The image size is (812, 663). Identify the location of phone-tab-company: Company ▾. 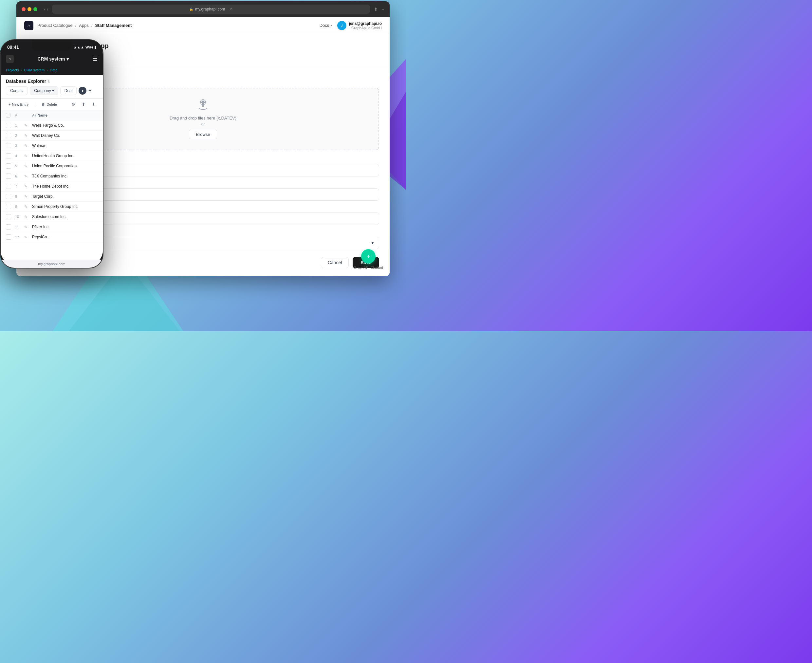
(44, 91).